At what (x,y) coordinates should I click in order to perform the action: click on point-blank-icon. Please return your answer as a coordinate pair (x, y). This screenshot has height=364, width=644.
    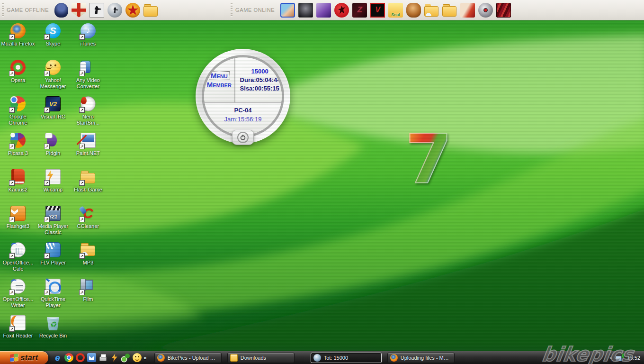
    Looking at the image, I should click on (468, 10).